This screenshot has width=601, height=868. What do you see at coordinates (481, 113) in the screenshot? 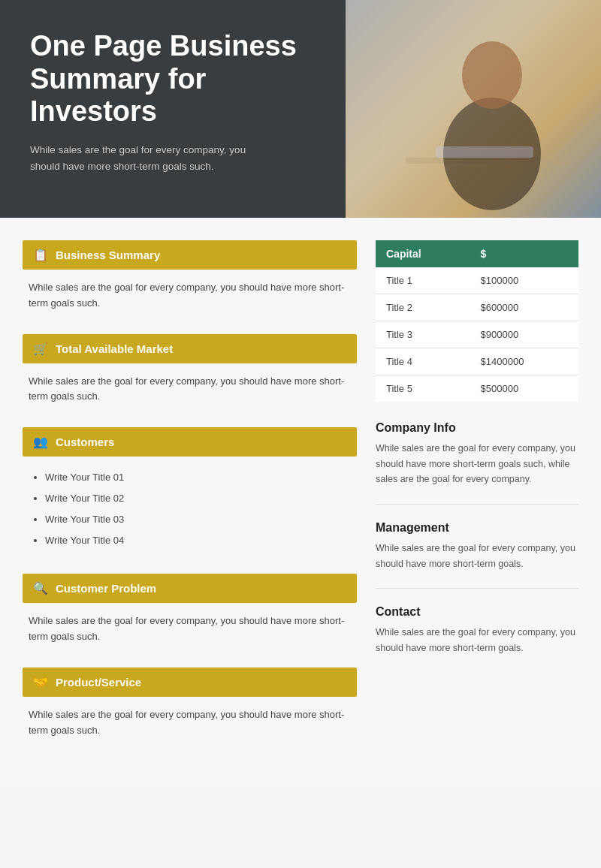
I see `person-svg` at bounding box center [481, 113].